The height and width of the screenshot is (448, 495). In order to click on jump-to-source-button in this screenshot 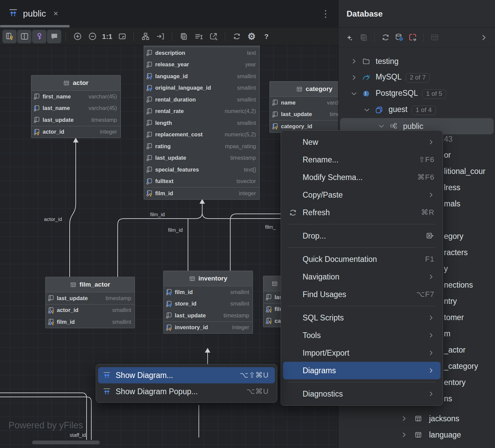, I will do `click(160, 37)`.